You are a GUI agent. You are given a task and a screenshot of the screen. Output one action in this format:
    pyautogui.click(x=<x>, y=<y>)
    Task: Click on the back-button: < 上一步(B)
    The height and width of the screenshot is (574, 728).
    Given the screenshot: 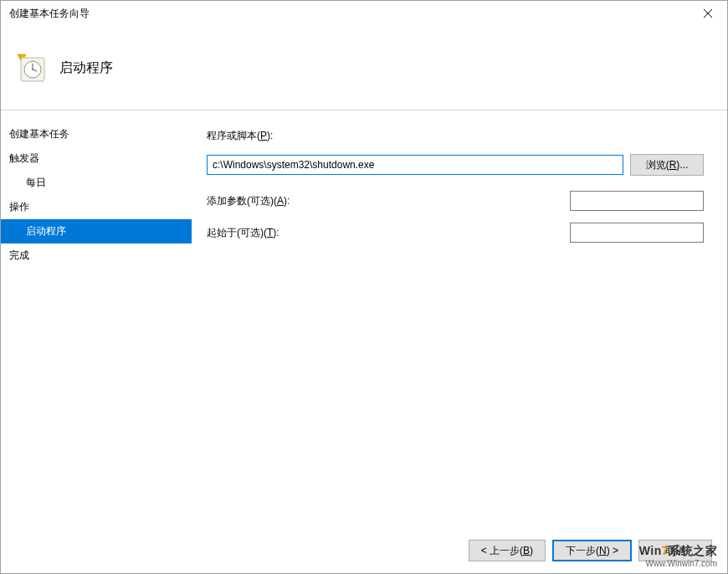 What is the action you would take?
    pyautogui.click(x=507, y=551)
    